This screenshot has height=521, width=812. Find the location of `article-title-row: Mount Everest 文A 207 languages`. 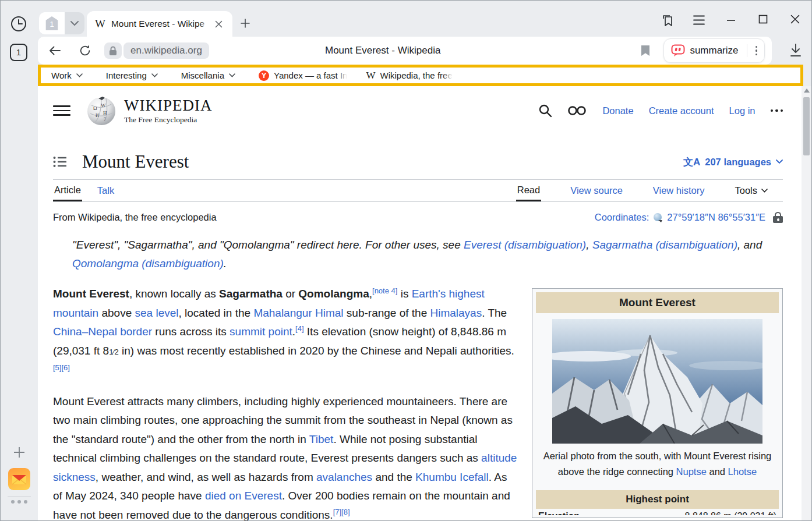

article-title-row: Mount Everest 文A 207 languages is located at coordinates (418, 165).